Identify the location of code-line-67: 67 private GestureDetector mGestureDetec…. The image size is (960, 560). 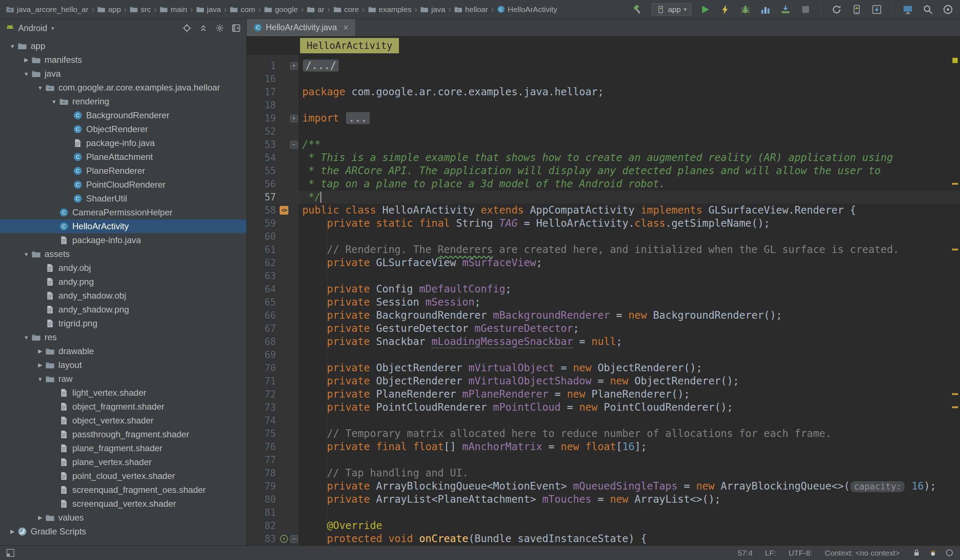
(603, 328).